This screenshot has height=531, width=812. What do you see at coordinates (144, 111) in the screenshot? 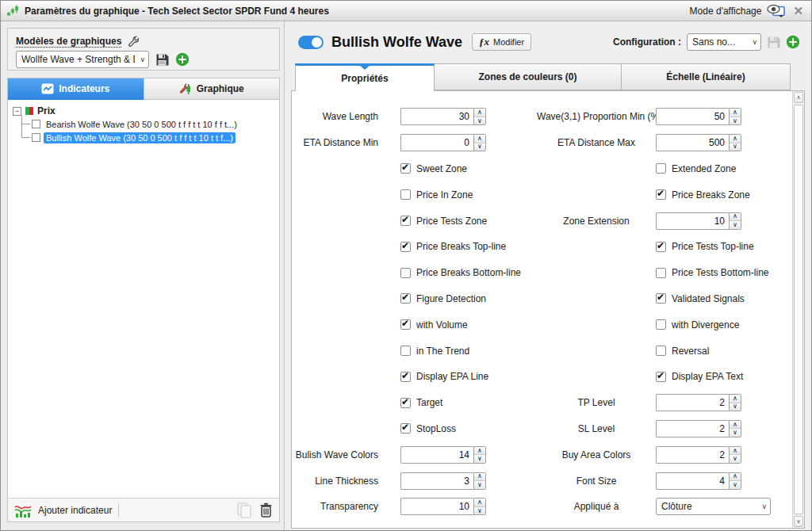
I see `tree-root-prix: − Prix` at bounding box center [144, 111].